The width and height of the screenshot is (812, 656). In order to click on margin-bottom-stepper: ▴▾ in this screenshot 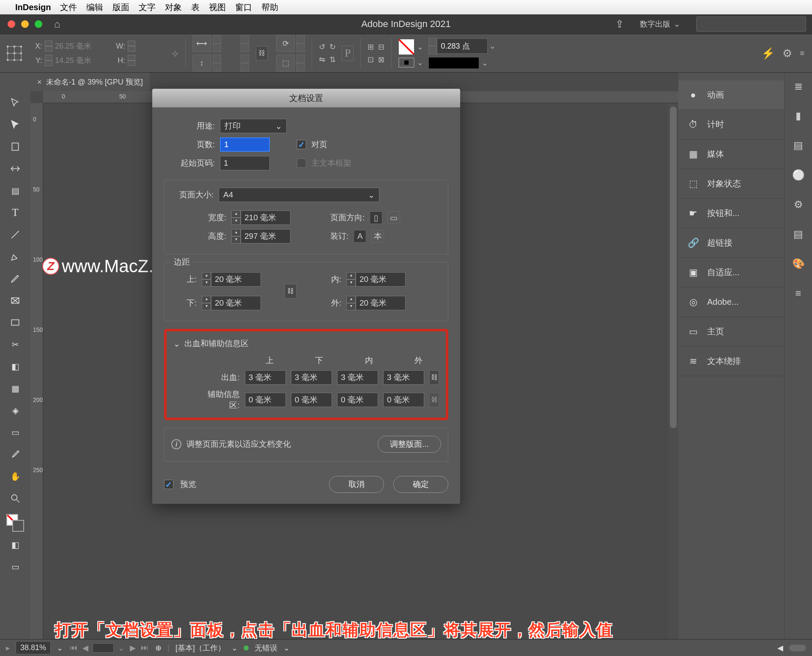, I will do `click(206, 303)`.